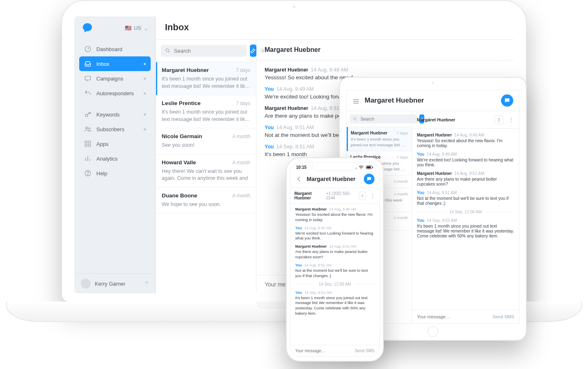 The image size is (588, 369). I want to click on tablet-composer-input, so click(453, 317).